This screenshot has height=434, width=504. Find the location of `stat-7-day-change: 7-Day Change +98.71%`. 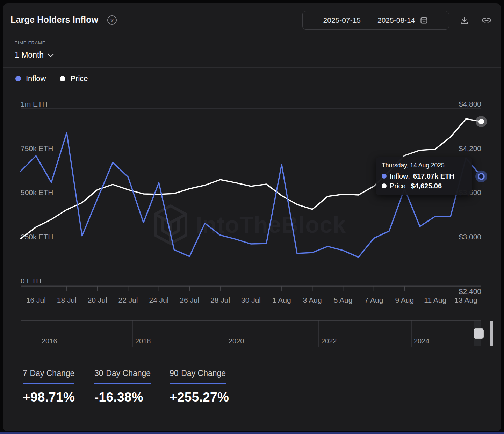

stat-7-day-change: 7-Day Change +98.71% is located at coordinates (49, 386).